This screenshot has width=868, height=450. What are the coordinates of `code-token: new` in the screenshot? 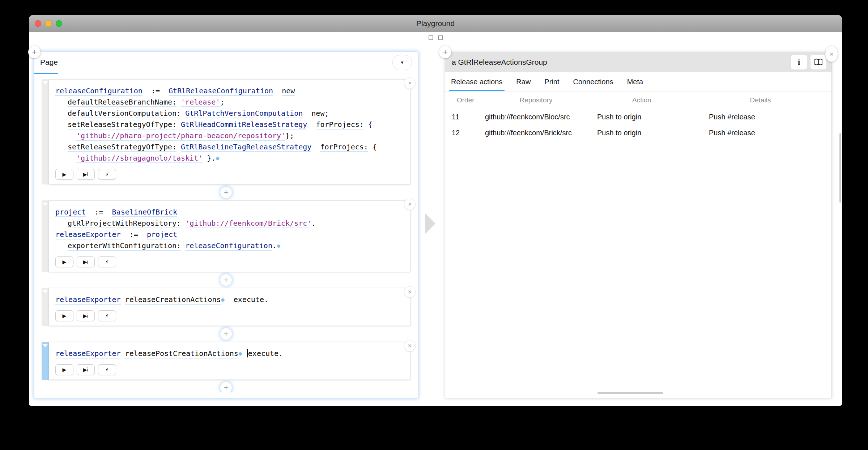 It's located at (318, 114).